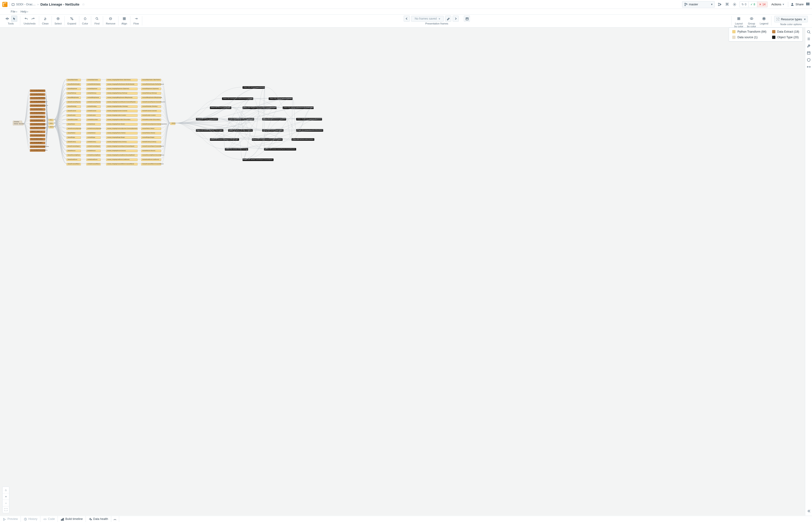  Describe the element at coordinates (74, 80) in the screenshot. I see `lineage-node: cleaned/SalesTaxItem` at that location.